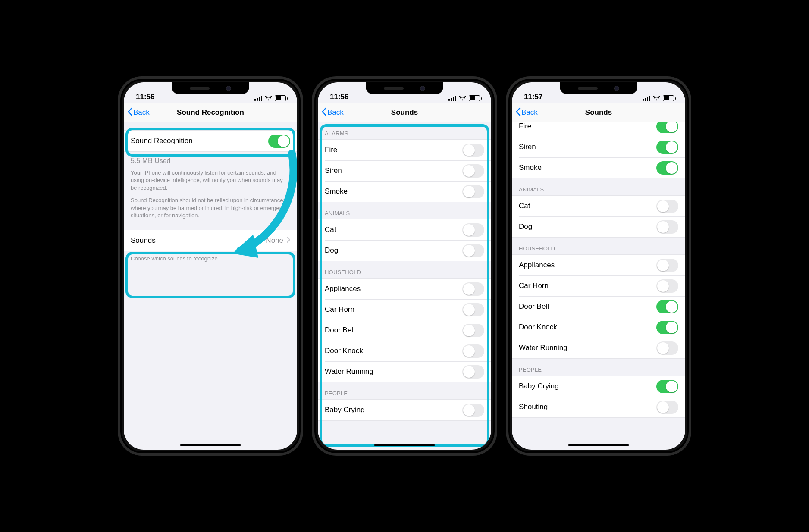  What do you see at coordinates (340, 310) in the screenshot?
I see `row-label: Car Horn` at bounding box center [340, 310].